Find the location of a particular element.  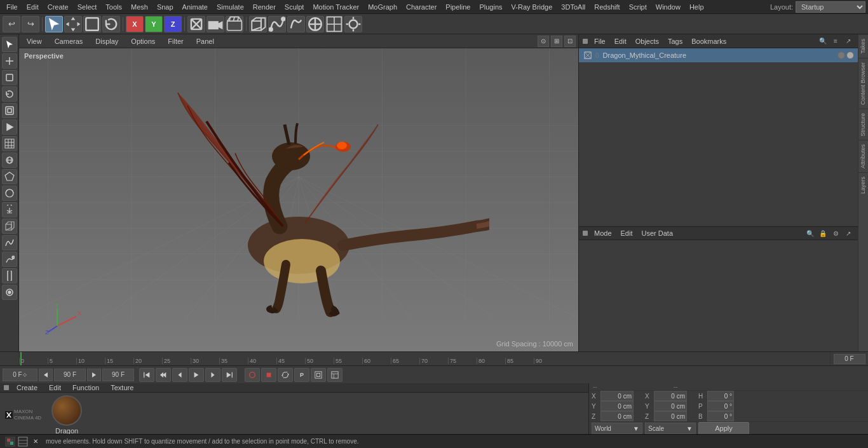

vp-settings-btn: ⊡ is located at coordinates (570, 41).